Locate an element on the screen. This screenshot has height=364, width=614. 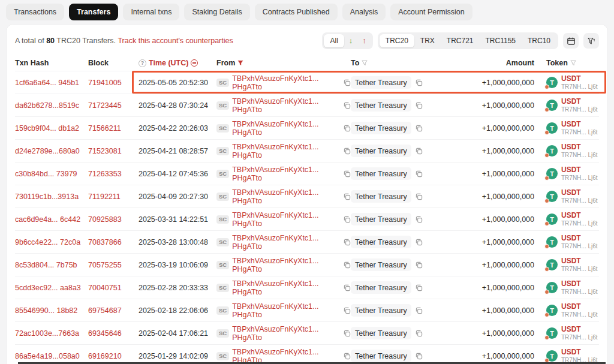
block-link: 71723445 is located at coordinates (105, 106).